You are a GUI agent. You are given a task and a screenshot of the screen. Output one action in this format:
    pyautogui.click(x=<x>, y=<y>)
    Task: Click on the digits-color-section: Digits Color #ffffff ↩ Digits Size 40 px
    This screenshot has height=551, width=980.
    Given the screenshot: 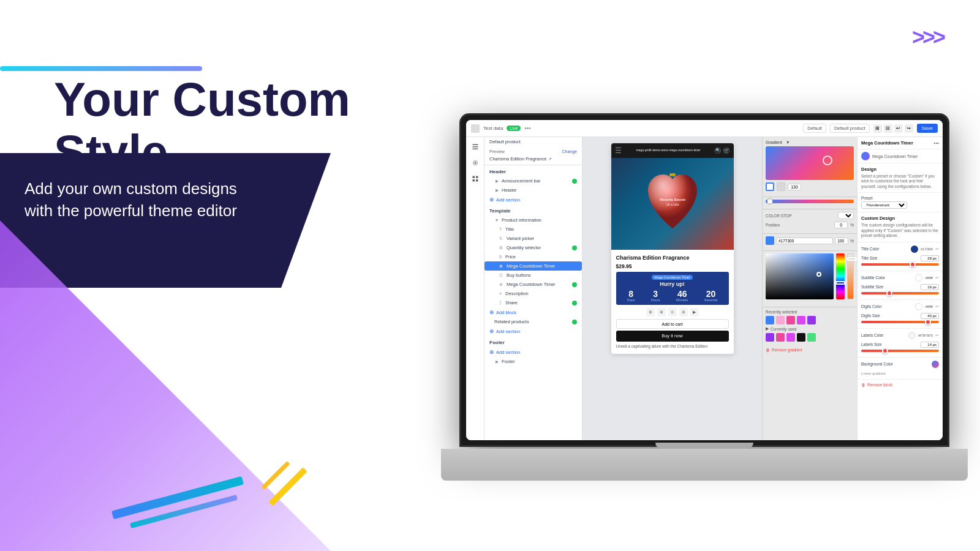 What is the action you would take?
    pyautogui.click(x=900, y=315)
    